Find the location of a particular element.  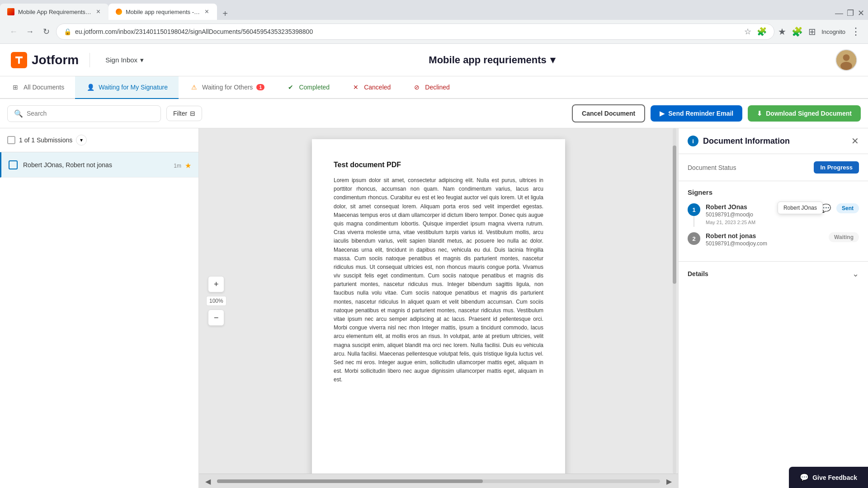

completed-label: Completed is located at coordinates (314, 87).